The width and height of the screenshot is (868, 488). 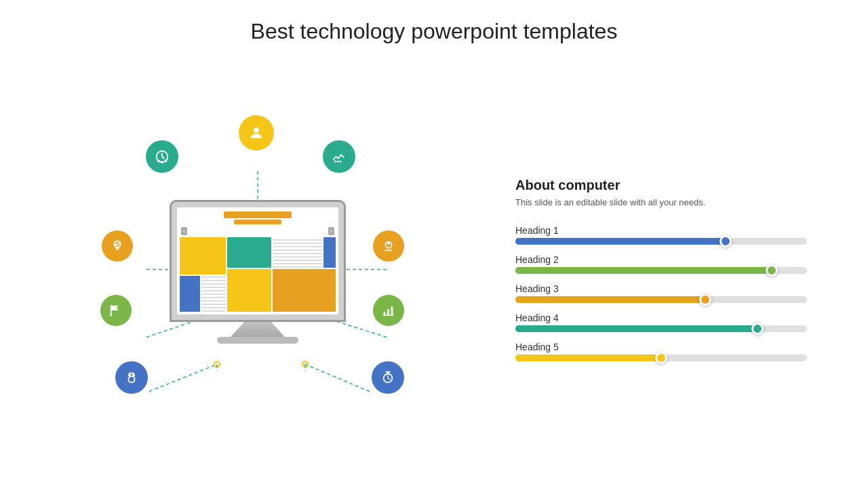 What do you see at coordinates (388, 378) in the screenshot?
I see `icon-timer` at bounding box center [388, 378].